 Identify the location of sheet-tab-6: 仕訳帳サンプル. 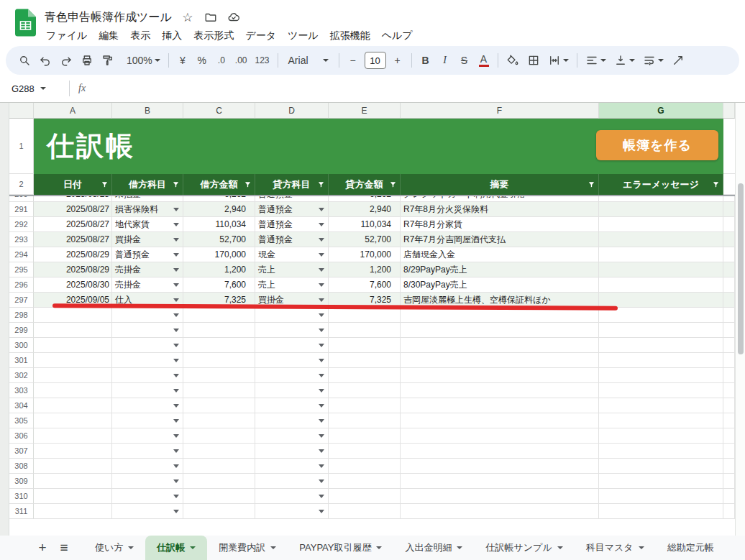
(524, 548).